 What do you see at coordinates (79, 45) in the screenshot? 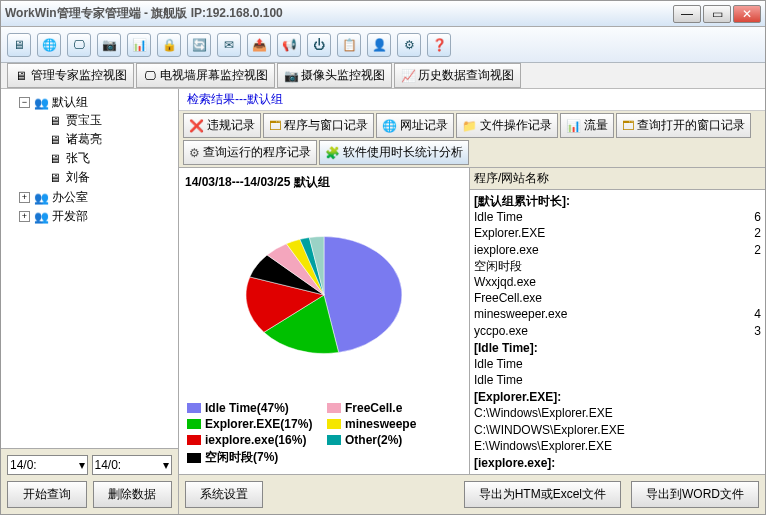
I see `screens-icon: 🖵` at bounding box center [79, 45].